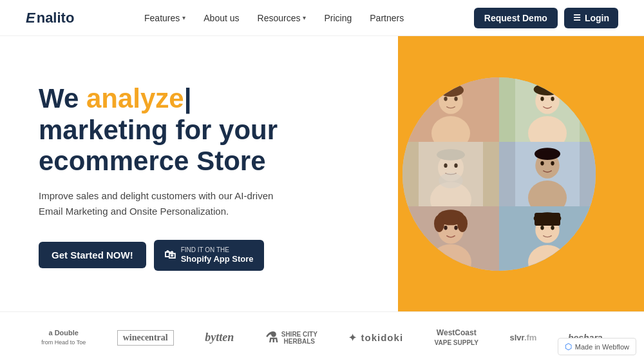 This screenshot has height=363, width=644. What do you see at coordinates (516, 18) in the screenshot?
I see `request-demo-button: Request Demo` at bounding box center [516, 18].